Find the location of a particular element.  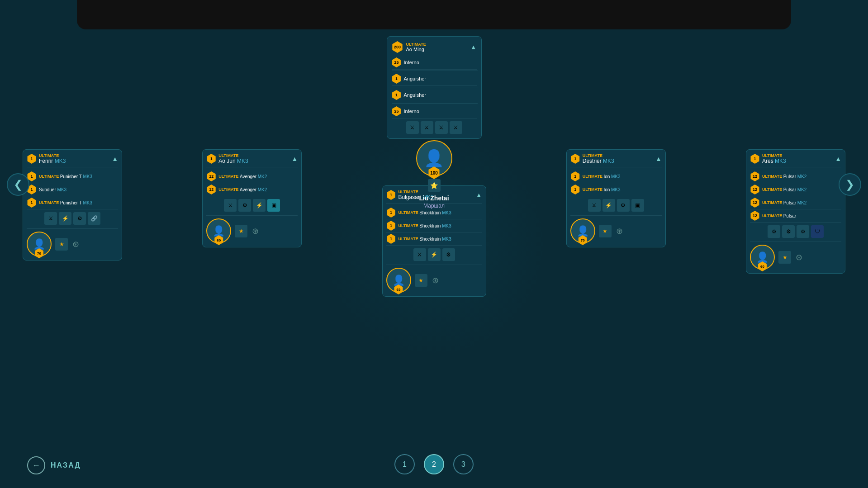

fenrir-drone-icon: ⊛ is located at coordinates (76, 244).